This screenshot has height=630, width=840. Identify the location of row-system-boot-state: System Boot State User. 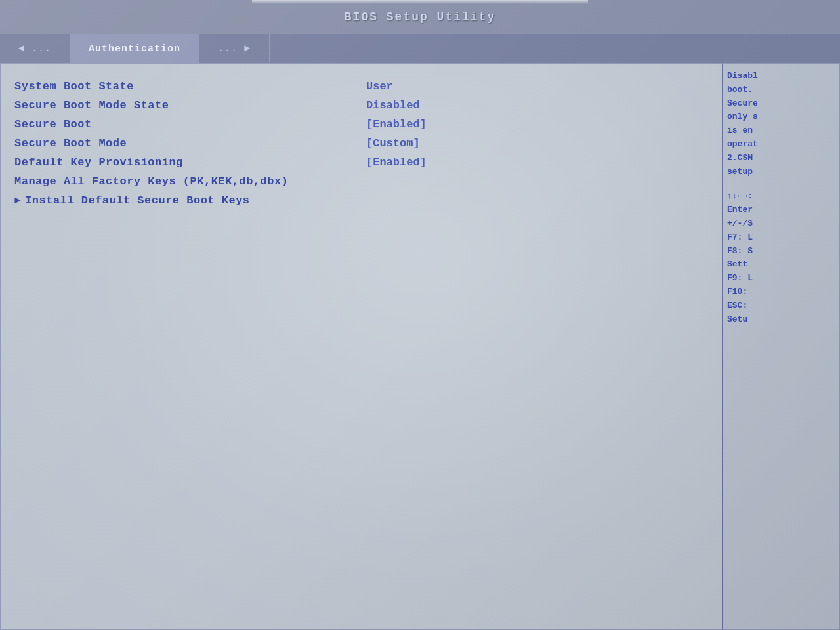
(362, 87).